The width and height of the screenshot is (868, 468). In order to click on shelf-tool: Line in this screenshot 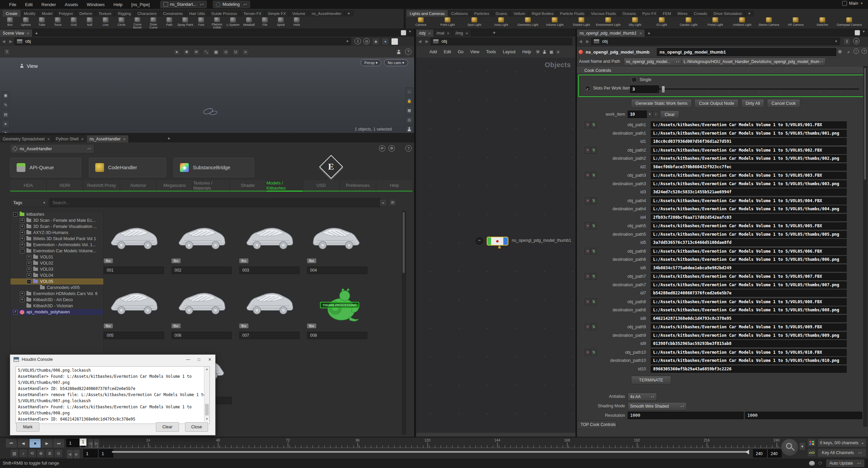, I will do `click(106, 22)`.